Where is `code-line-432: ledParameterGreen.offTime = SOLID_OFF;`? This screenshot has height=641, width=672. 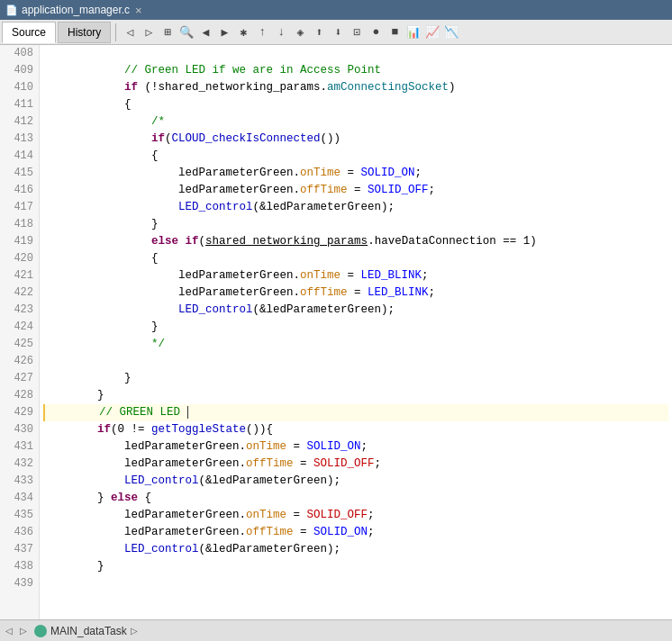
code-line-432: ledParameterGreen.offTime = SOLID_OFF; is located at coordinates (356, 465).